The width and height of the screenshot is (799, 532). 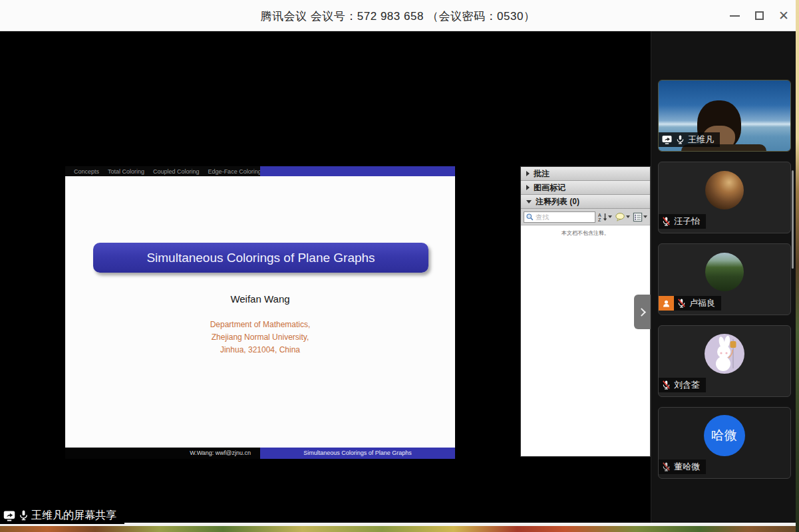 I want to click on participant-name: 王维凡, so click(x=701, y=140).